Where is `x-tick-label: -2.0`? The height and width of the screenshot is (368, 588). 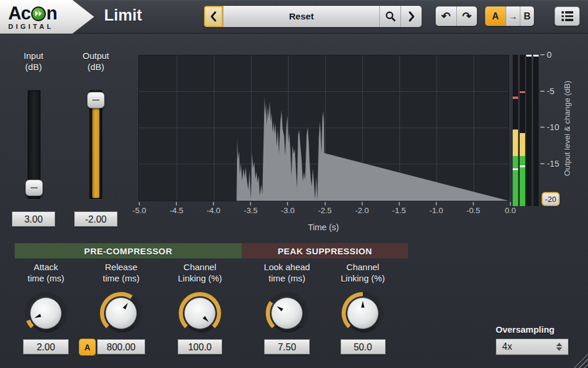
x-tick-label: -2.0 is located at coordinates (362, 211).